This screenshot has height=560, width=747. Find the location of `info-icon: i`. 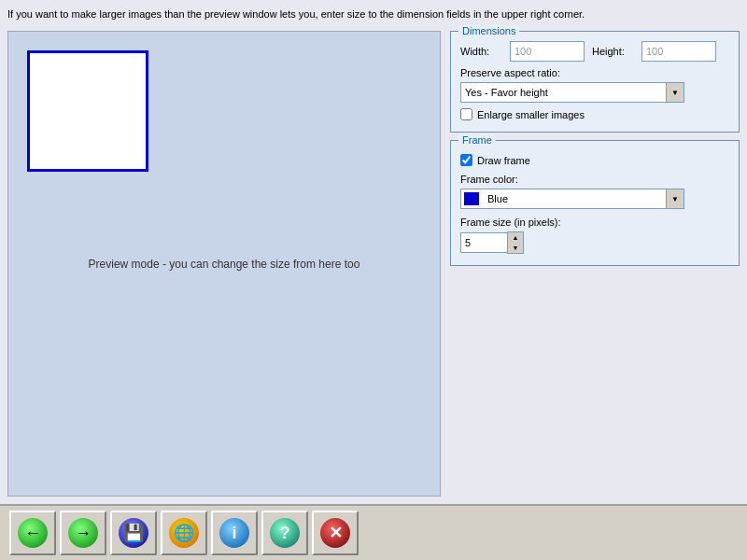

info-icon: i is located at coordinates (234, 533).